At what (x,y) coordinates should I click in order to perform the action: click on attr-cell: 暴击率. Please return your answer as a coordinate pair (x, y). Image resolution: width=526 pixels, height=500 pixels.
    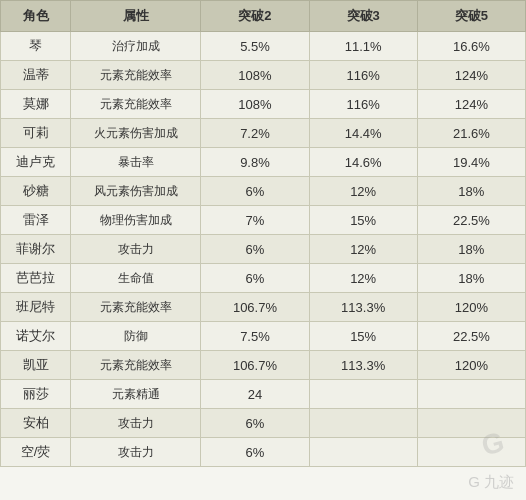
    Looking at the image, I should click on (136, 162).